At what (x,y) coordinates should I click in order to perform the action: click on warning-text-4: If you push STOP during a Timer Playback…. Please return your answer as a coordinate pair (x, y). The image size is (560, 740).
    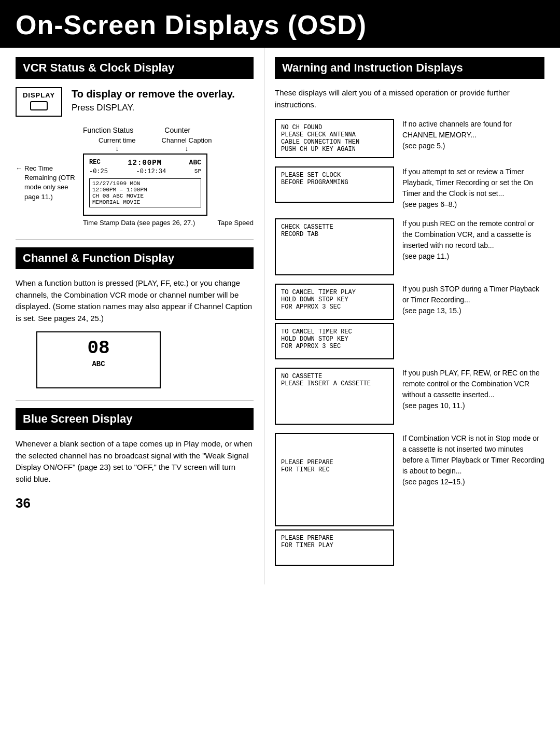
    Looking at the image, I should click on (473, 300).